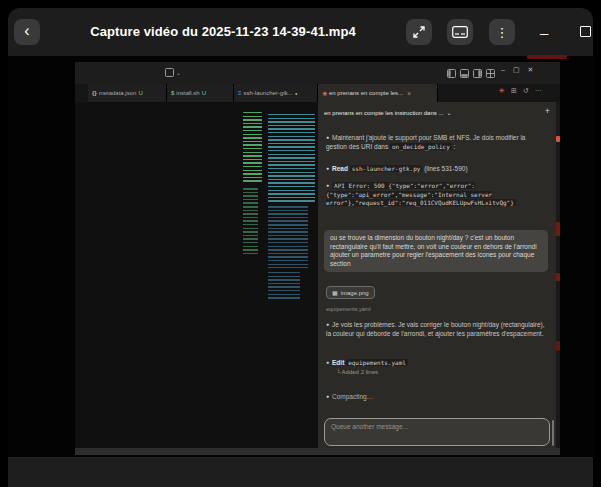 The width and height of the screenshot is (601, 487). I want to click on tab-ssh-launcher: ≡ ssh-launcher-gtk... ●, so click(276, 93).